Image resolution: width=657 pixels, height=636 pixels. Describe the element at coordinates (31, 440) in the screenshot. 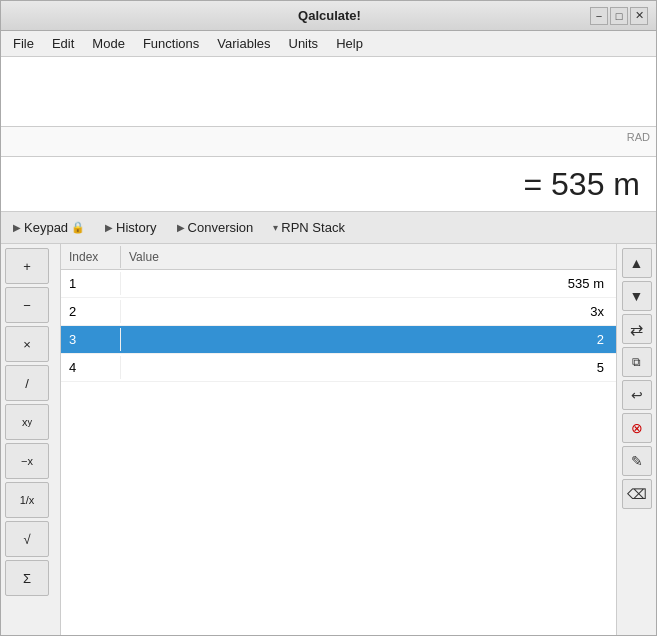

I see `left-panel: + − × / xy −x 1/x √ Σ` at that location.